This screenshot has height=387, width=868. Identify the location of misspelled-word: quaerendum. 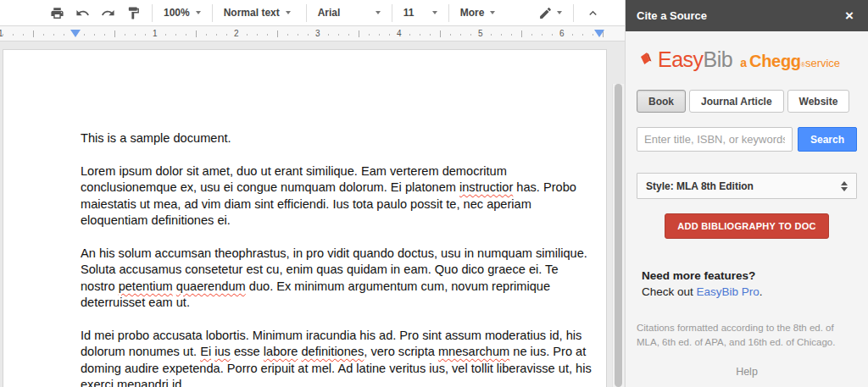
(211, 286).